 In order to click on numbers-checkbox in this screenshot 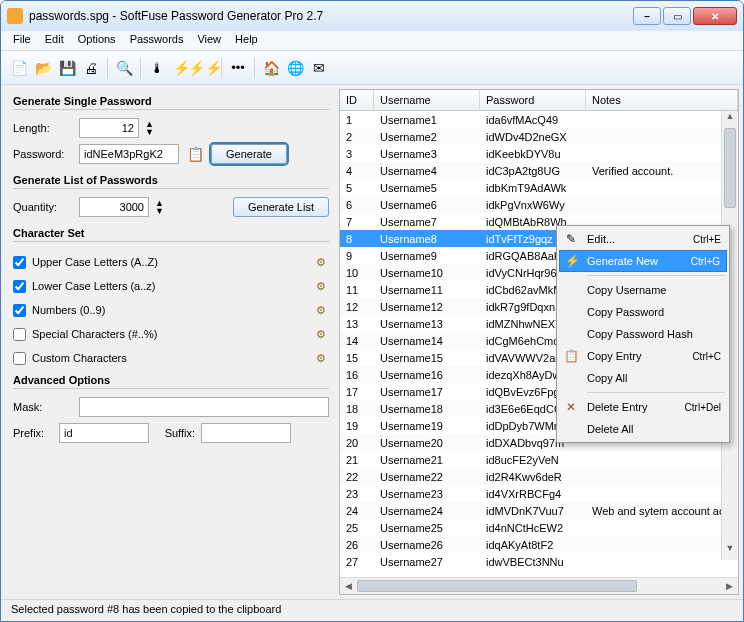, I will do `click(20, 310)`.